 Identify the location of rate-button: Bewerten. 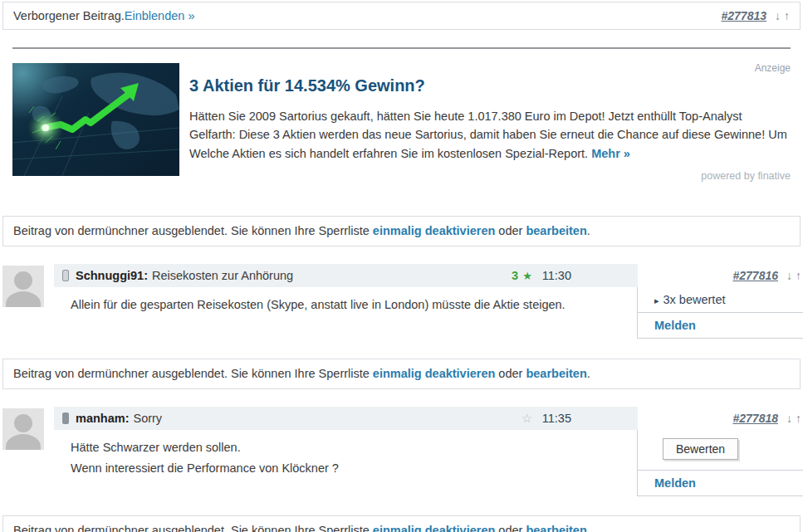
(701, 449).